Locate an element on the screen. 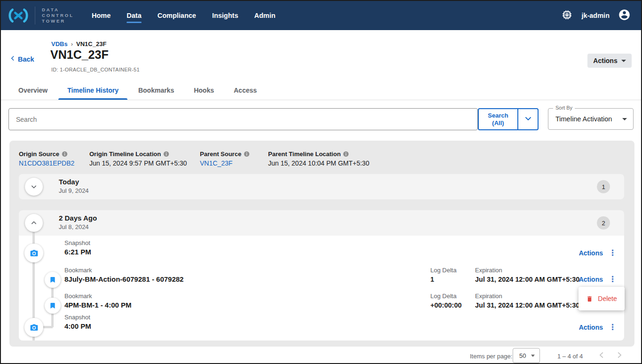 This screenshot has width=642, height=364. nav-insights: Insights is located at coordinates (225, 16).